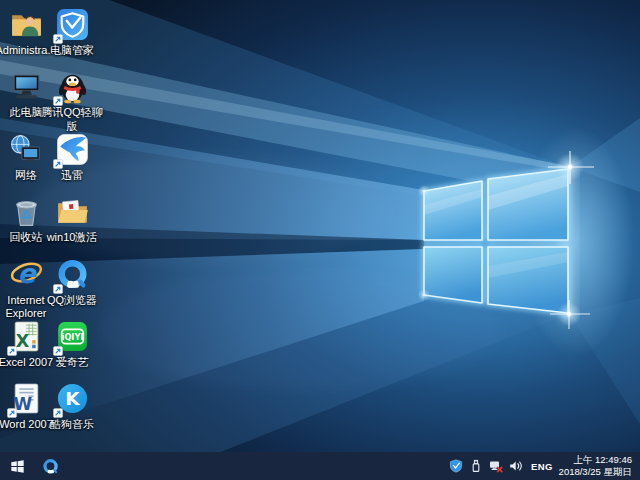 The width and height of the screenshot is (640, 480). What do you see at coordinates (320, 466) in the screenshot?
I see `taskbar: ENG 上午 12:49:46 2018/3/25 星期日` at bounding box center [320, 466].